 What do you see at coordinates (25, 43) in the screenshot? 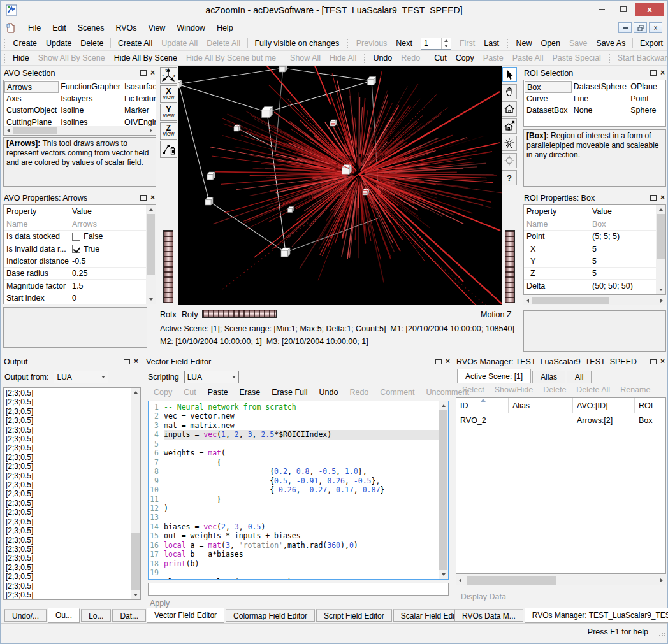
I see `create-button: Create` at bounding box center [25, 43].